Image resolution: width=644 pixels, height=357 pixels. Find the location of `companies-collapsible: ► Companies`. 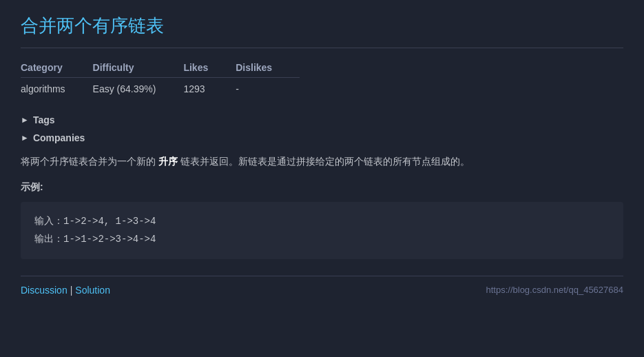

companies-collapsible: ► Companies is located at coordinates (322, 138).